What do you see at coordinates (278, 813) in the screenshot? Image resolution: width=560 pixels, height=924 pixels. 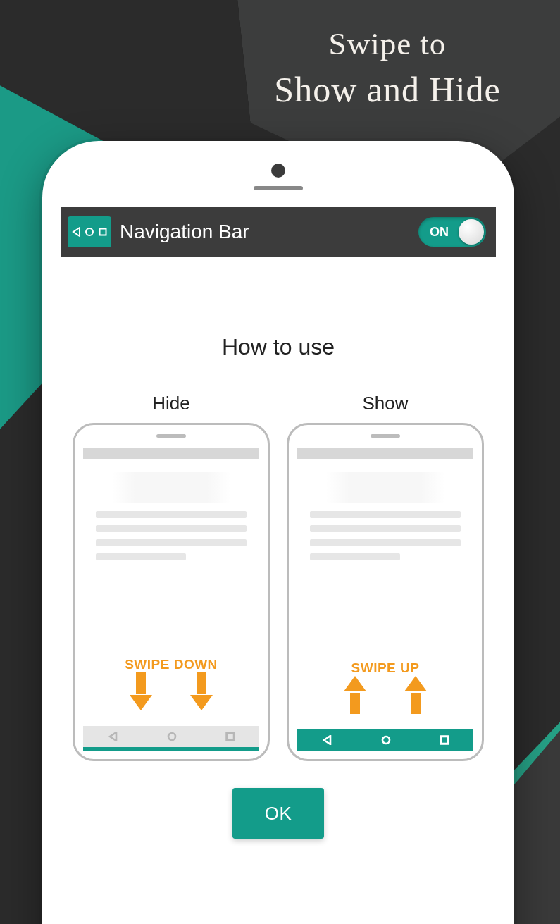 I see `ok-button: OK` at bounding box center [278, 813].